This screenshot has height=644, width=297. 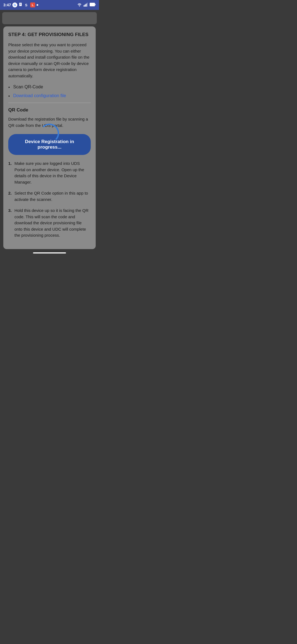 What do you see at coordinates (27, 5) in the screenshot?
I see `s-icon: S` at bounding box center [27, 5].